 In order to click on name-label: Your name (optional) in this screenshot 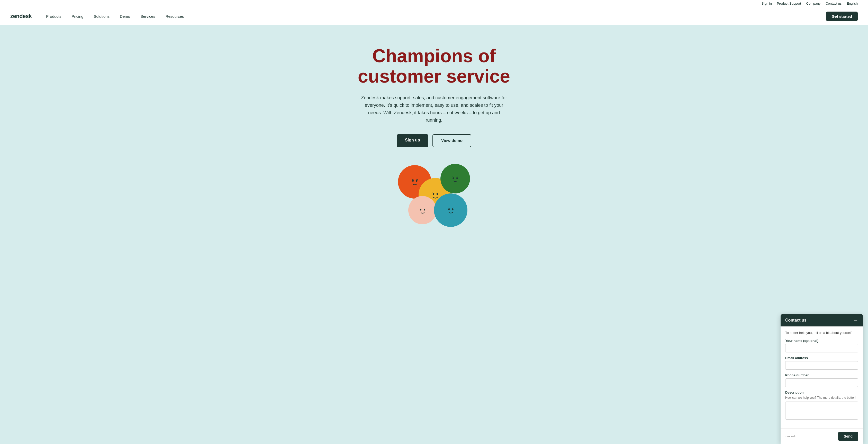, I will do `click(822, 341)`.